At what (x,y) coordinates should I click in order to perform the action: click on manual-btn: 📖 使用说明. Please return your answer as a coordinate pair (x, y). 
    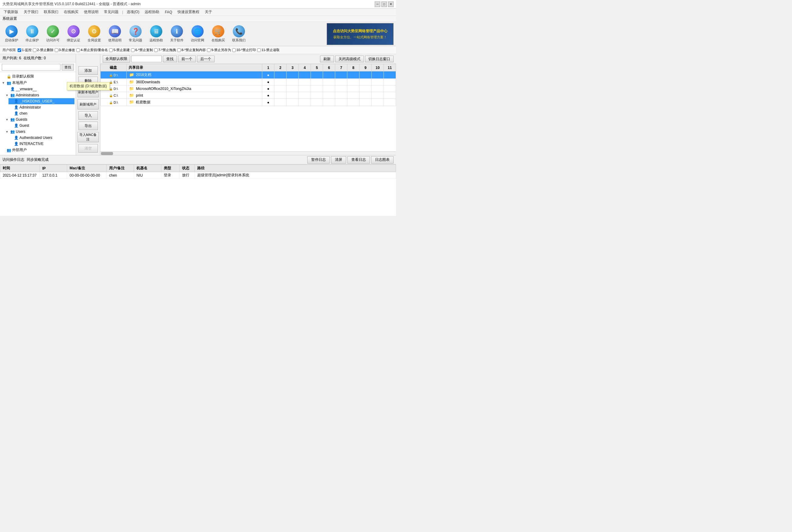
    Looking at the image, I should click on (115, 34).